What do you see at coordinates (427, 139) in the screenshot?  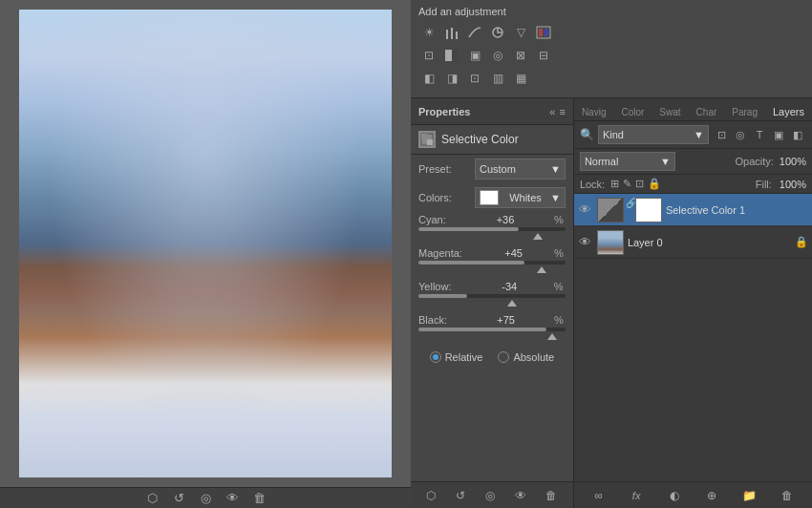 I see `selective-color-icon-box` at bounding box center [427, 139].